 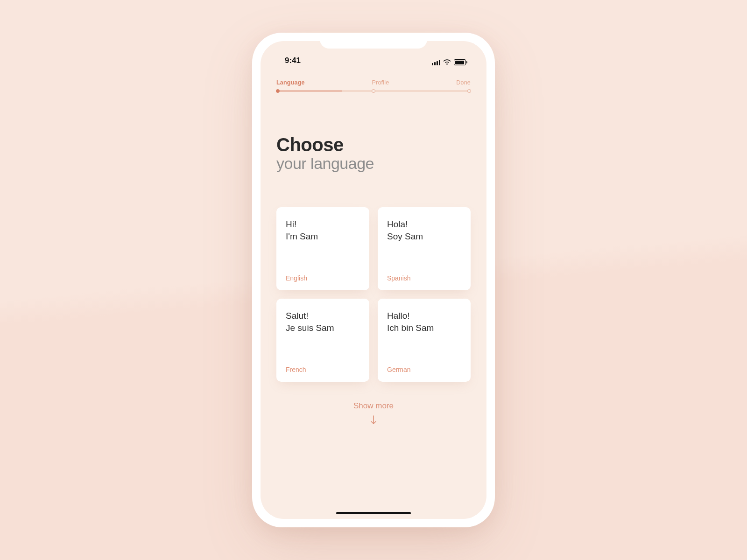 What do you see at coordinates (374, 154) in the screenshot?
I see `page-heading: Choose your language` at bounding box center [374, 154].